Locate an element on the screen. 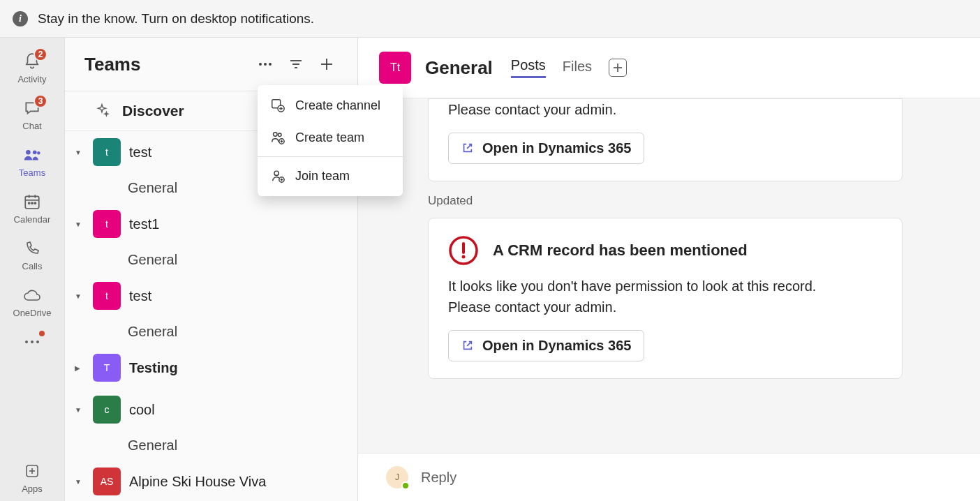 This screenshot has width=980, height=501. teams-filter-button is located at coordinates (296, 64).